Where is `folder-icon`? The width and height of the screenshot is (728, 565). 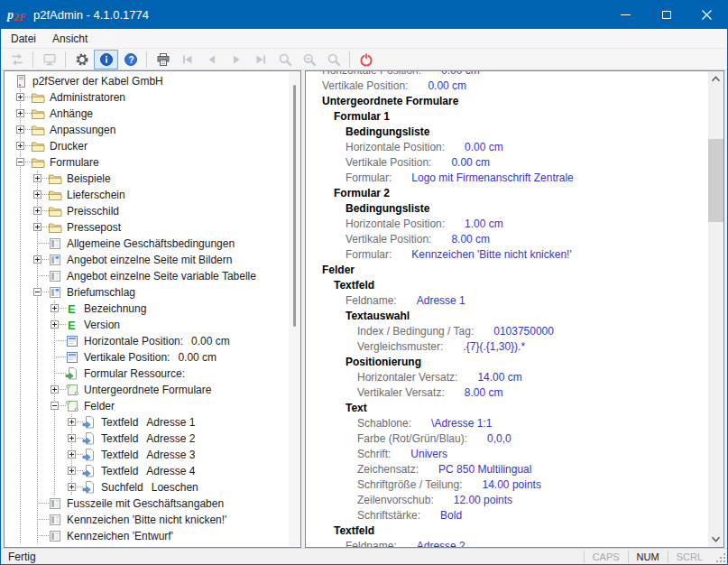
folder-icon is located at coordinates (55, 211).